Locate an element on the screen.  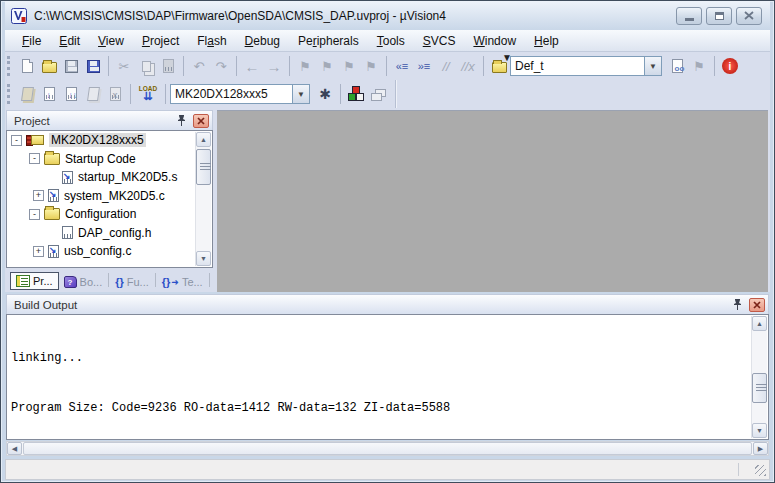
comment-icon: // is located at coordinates (446, 66).